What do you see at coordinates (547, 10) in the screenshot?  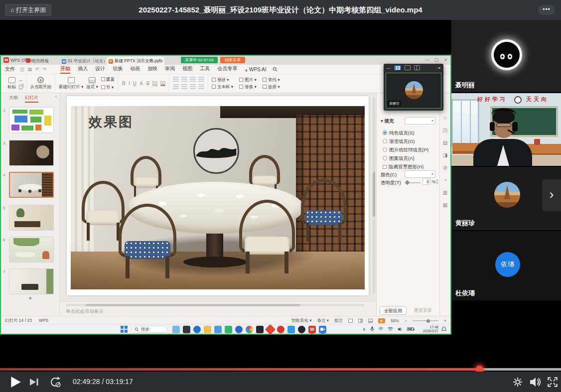 I see `more-options-button: •••` at bounding box center [547, 10].